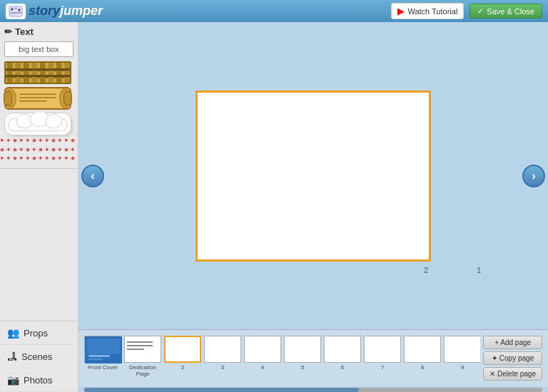  I want to click on thumb-item-page-3: 3, so click(223, 356).